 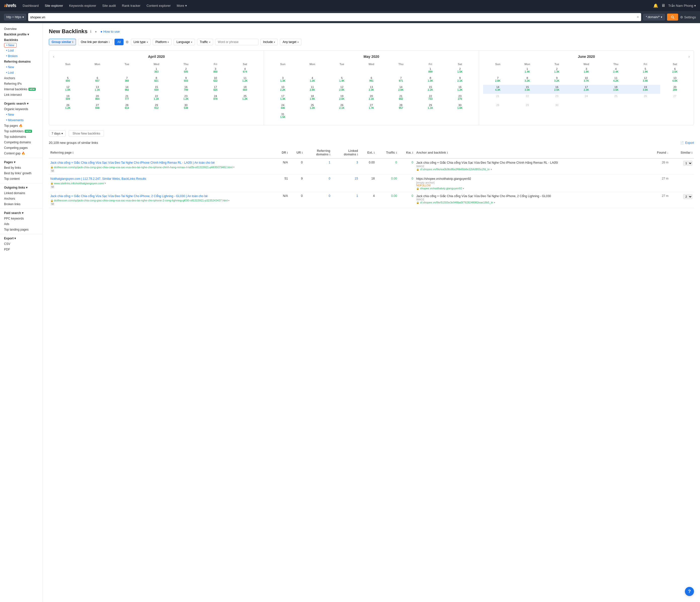 What do you see at coordinates (21, 95) in the screenshot?
I see `sidebar-item-link-intersect: Link intersect` at bounding box center [21, 95].